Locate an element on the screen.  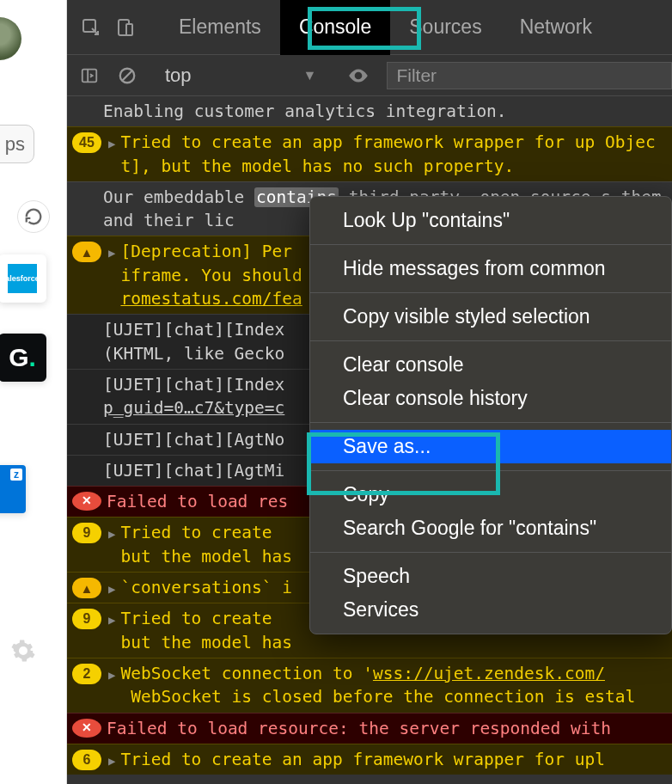
console-message: 2 ▶ WebSocket connection to 'wss://ujet.… is located at coordinates (370, 685).